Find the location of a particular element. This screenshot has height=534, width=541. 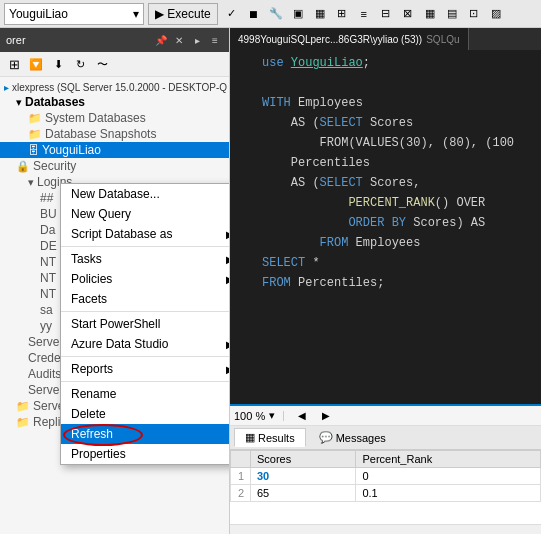

scroll-right-icon: ▶ is located at coordinates (326, 416).